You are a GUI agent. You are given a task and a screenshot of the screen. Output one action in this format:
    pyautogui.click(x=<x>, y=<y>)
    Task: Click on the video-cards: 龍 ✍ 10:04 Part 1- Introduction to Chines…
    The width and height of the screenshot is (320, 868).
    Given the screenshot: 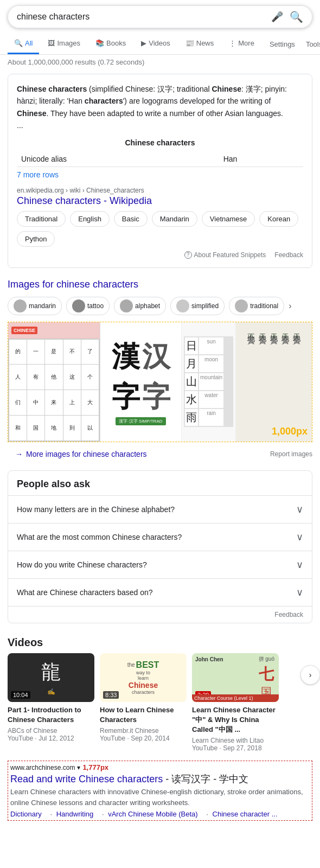 What is the action you would take?
    pyautogui.click(x=160, y=703)
    